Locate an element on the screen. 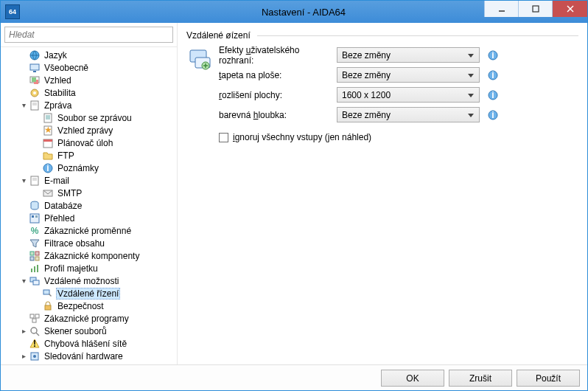 The image size is (588, 391). tree-item-ftp: FTP is located at coordinates (90, 155).